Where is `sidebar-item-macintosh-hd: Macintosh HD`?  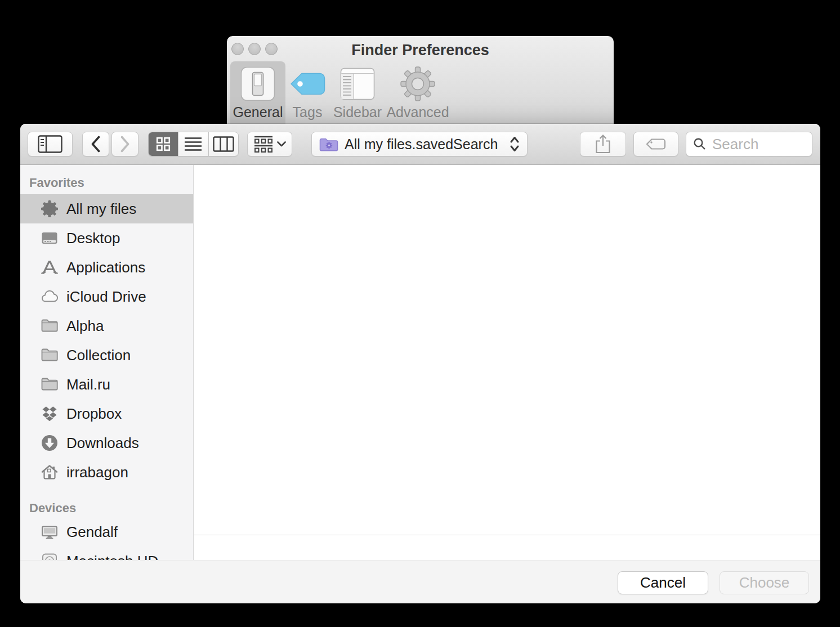 sidebar-item-macintosh-hd: Macintosh HD is located at coordinates (107, 553).